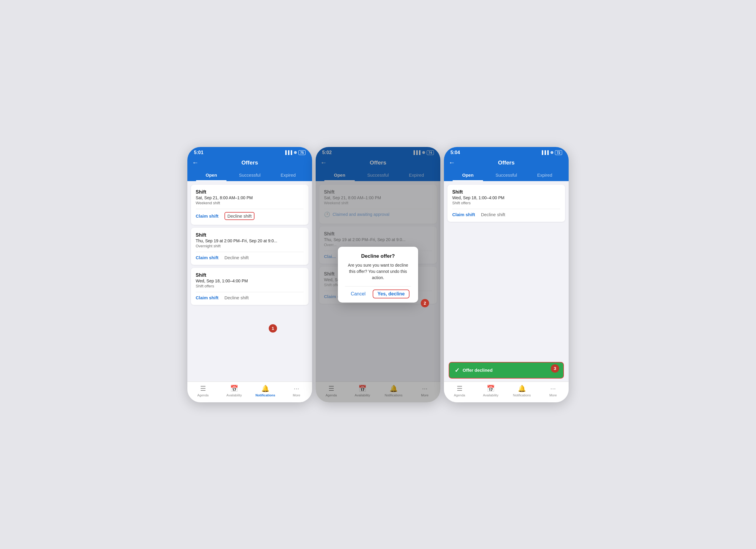  I want to click on shift-actions-3-1: Claim shift Decline shift, so click(506, 213).